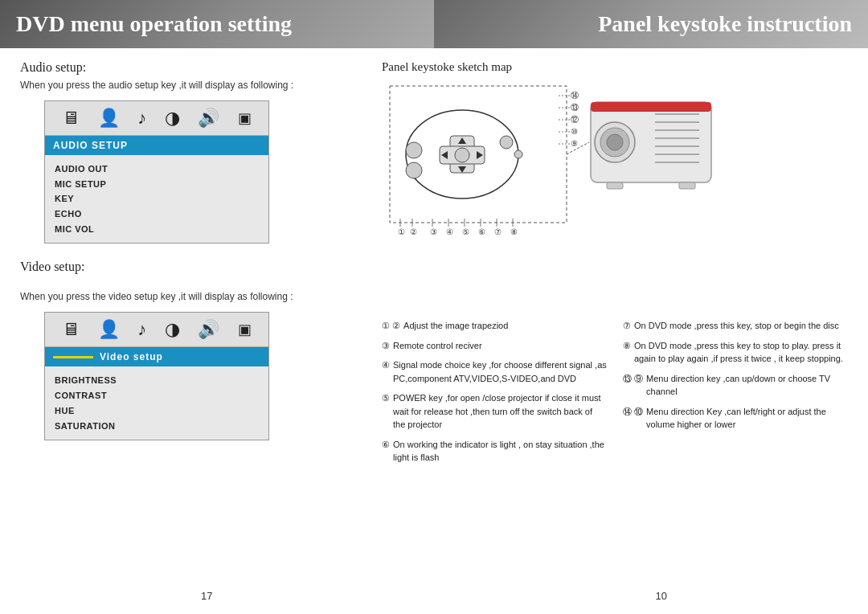 The height and width of the screenshot is (614, 868). Describe the element at coordinates (157, 357) in the screenshot. I see `video-active-bar: Video setup` at that location.